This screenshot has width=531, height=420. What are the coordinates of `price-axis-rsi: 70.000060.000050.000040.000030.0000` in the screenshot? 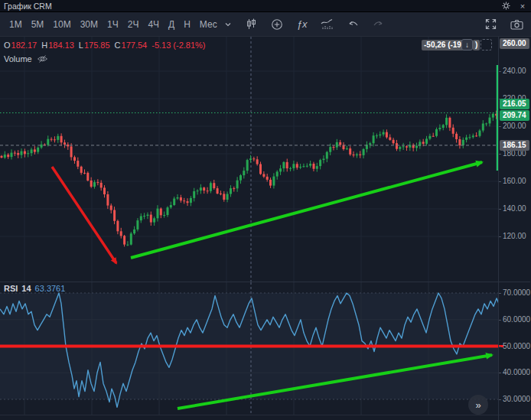 It's located at (514, 349).